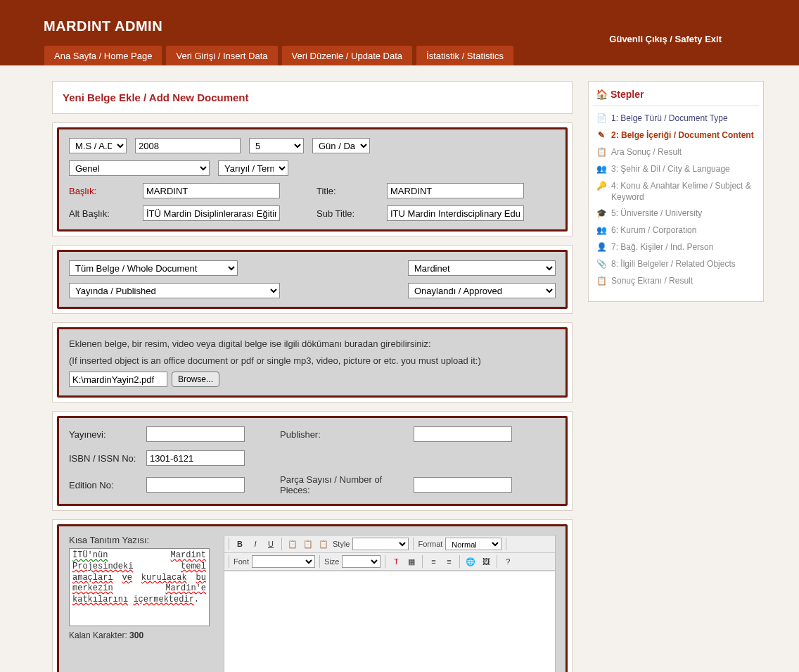 The image size is (799, 672). I want to click on format-select: Normal, so click(473, 544).